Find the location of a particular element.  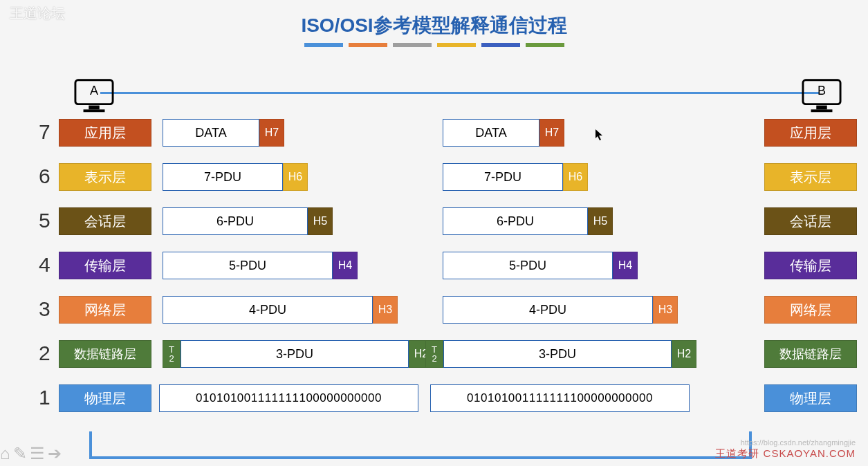

watermark-top-left: 王道论坛 is located at coordinates (37, 14).